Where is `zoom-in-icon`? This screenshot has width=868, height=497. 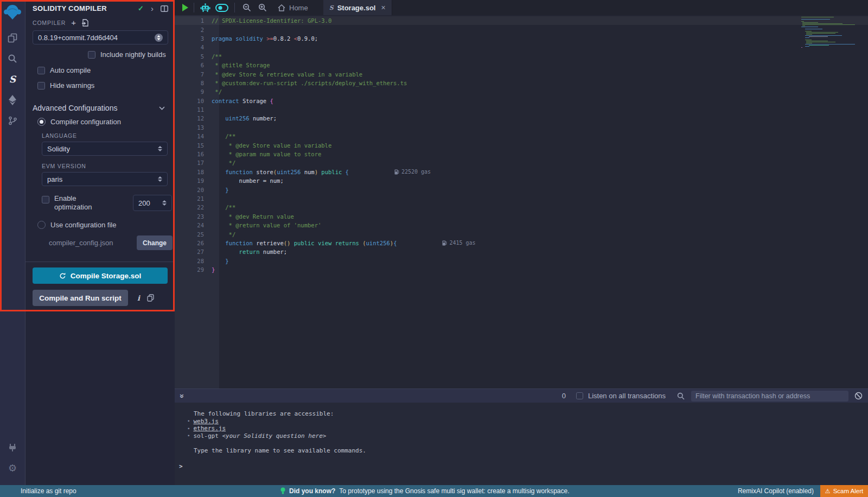 zoom-in-icon is located at coordinates (263, 8).